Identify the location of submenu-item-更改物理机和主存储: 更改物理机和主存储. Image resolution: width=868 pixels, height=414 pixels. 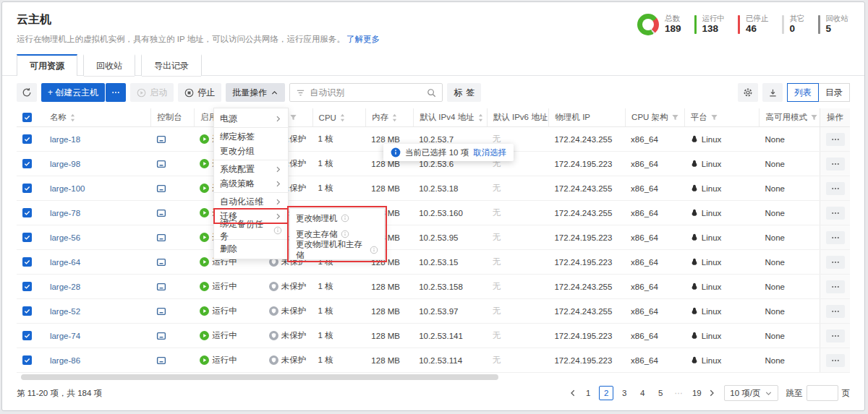
(337, 250).